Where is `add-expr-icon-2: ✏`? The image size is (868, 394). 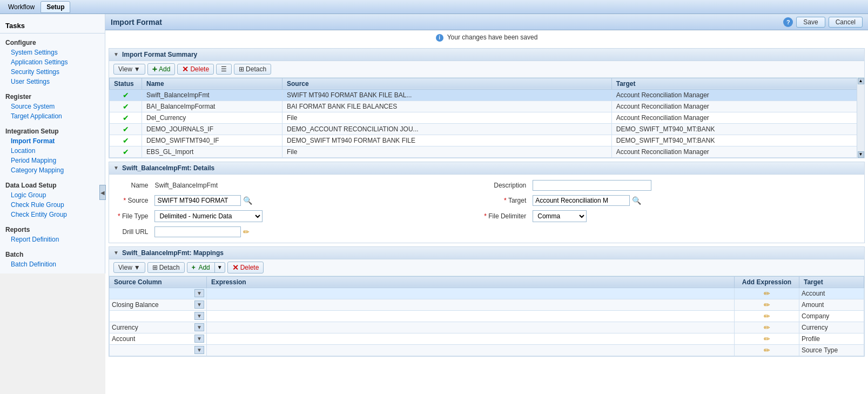 add-expr-icon-2: ✏ is located at coordinates (767, 305).